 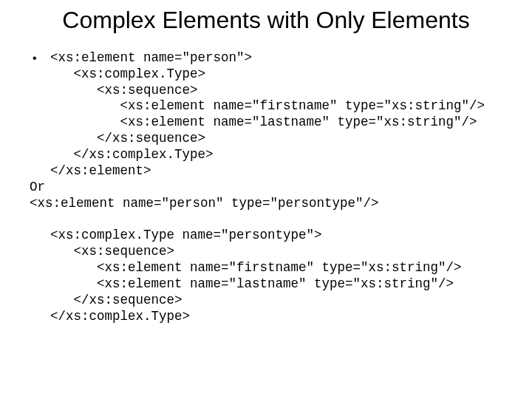 What do you see at coordinates (266, 188) in the screenshot?
I see `or-text: Or` at bounding box center [266, 188].